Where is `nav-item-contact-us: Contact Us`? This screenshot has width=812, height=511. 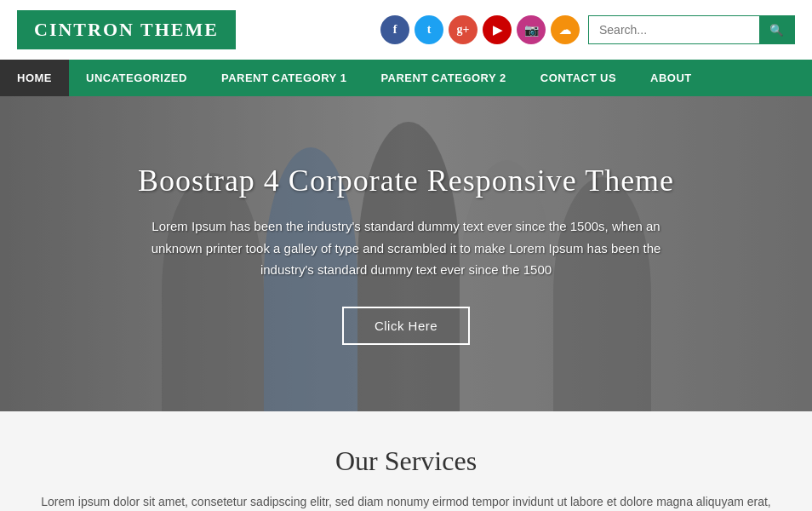
nav-item-contact-us: Contact Us is located at coordinates (579, 78).